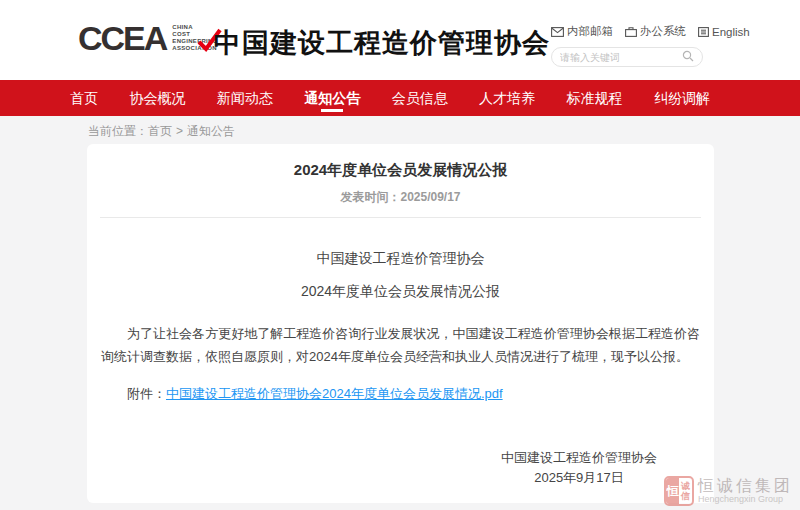 Image resolution: width=800 pixels, height=510 pixels. I want to click on watermark-name: 恒诚信集团, so click(746, 486).